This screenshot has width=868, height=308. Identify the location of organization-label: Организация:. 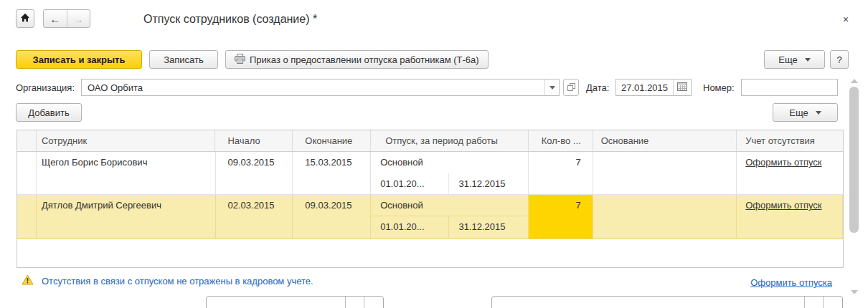
(45, 87).